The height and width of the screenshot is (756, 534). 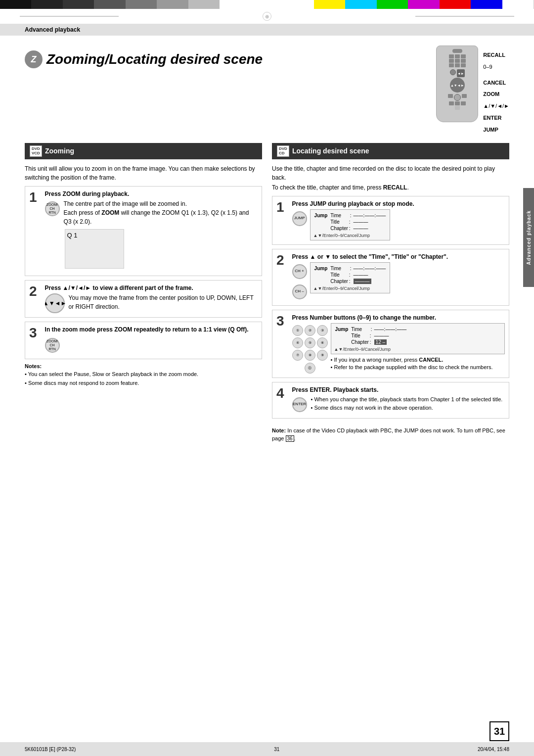 I want to click on remote-label-zoom: ZOOM, so click(x=496, y=94).